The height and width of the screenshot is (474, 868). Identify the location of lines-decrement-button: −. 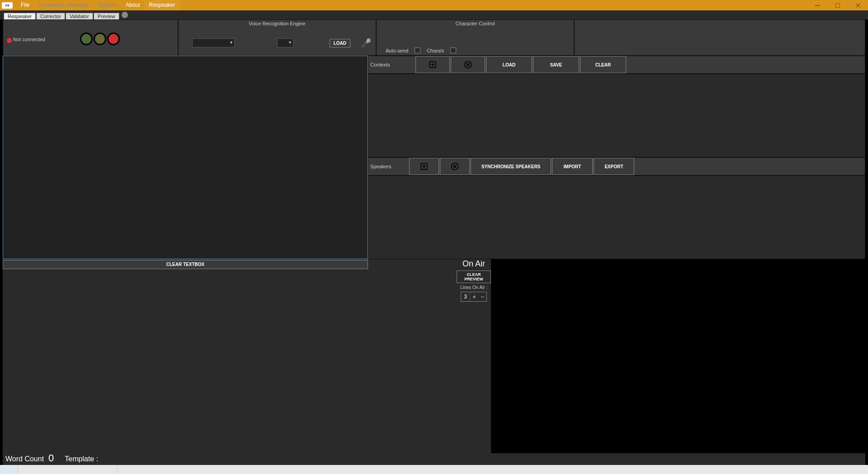
(482, 297).